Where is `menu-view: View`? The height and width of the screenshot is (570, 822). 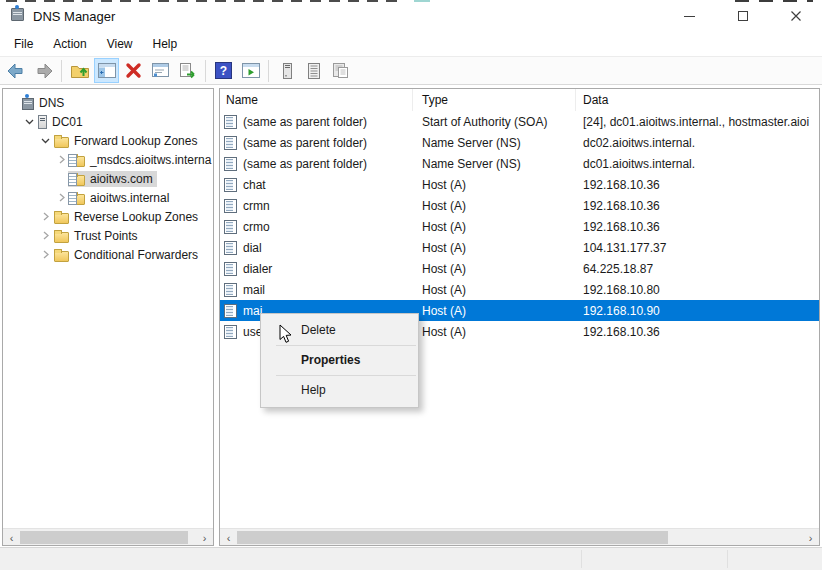 menu-view: View is located at coordinates (120, 44).